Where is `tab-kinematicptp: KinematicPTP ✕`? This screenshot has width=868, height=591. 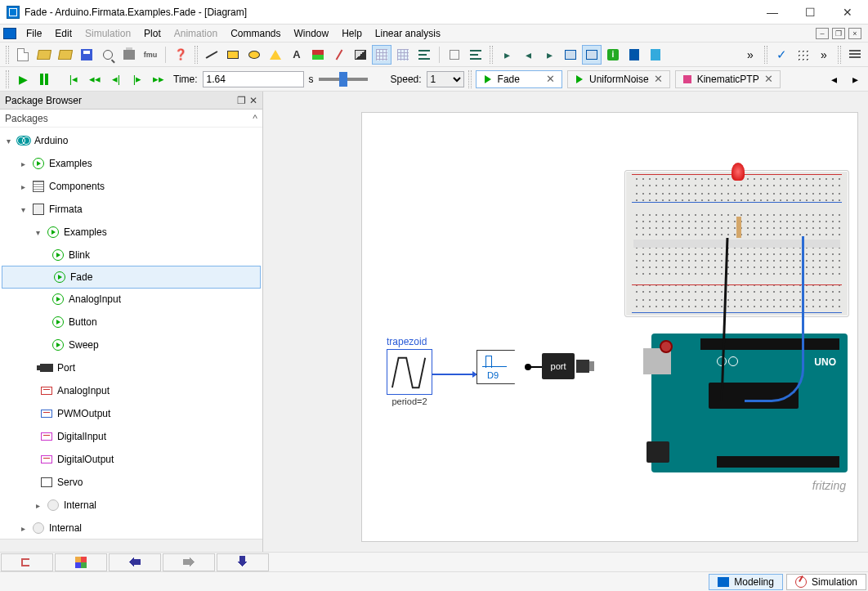
tab-kinematicptp: KinematicPTP ✕ is located at coordinates (727, 79).